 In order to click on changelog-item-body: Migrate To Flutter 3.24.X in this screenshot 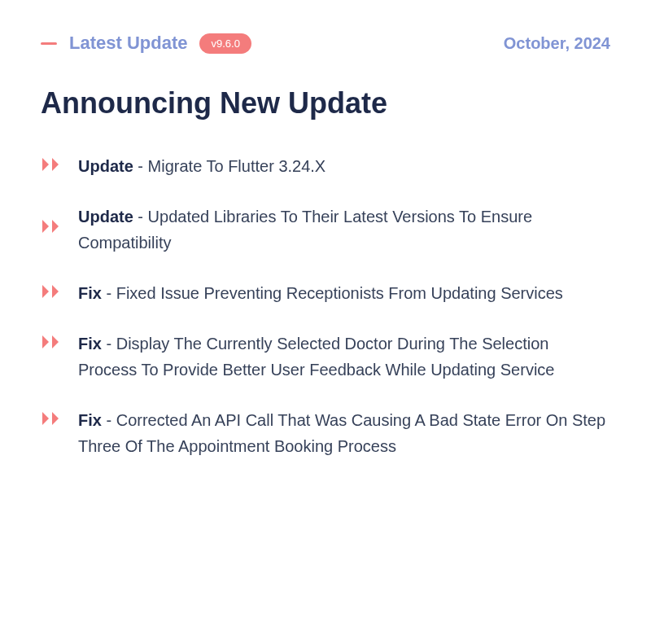, I will do `click(238, 166)`.